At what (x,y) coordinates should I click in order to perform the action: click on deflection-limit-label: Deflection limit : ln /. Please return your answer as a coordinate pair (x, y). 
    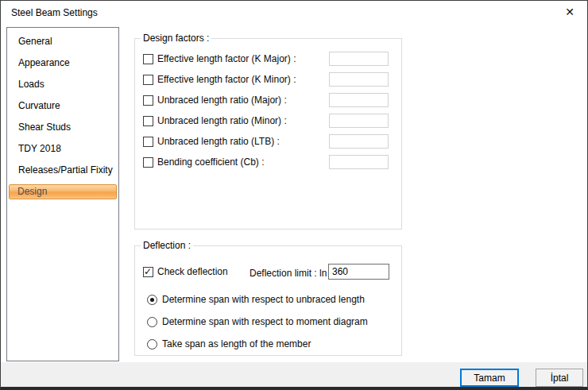
    Looking at the image, I should click on (291, 273).